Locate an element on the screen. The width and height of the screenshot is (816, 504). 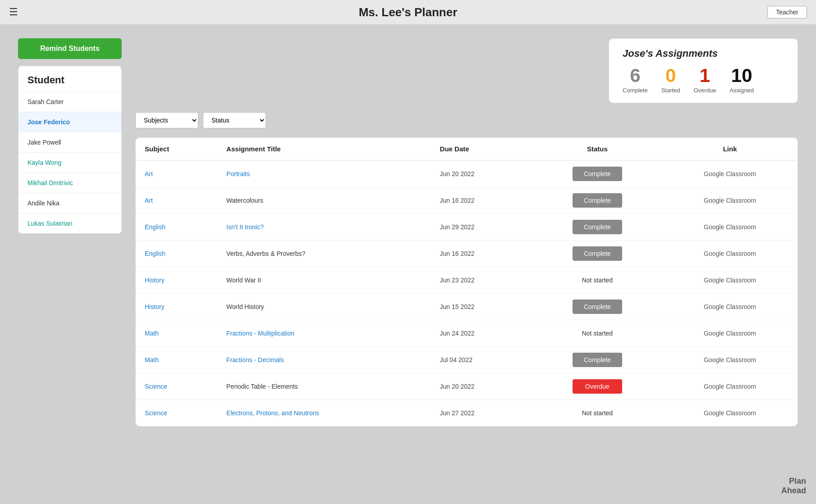
col-subject: Subject is located at coordinates (177, 149).